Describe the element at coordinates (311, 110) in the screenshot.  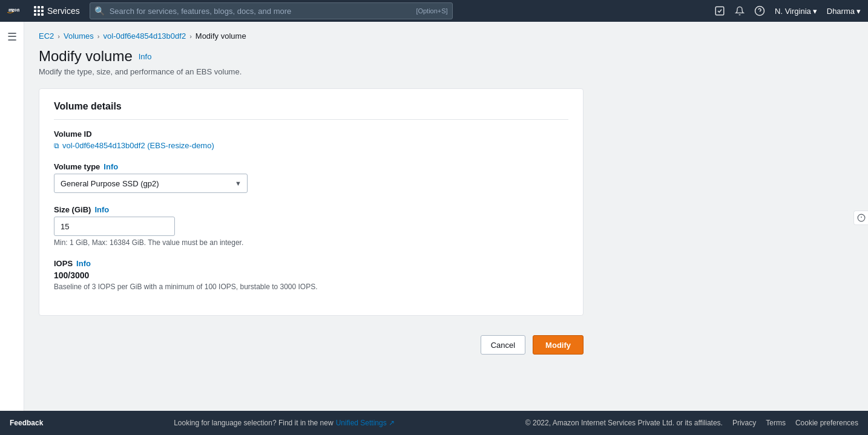
I see `card-title: Volume details` at that location.